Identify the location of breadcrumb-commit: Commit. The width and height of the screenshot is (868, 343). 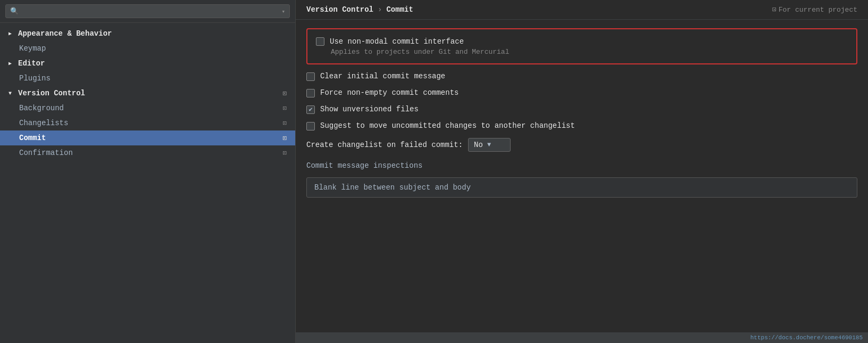
(399, 10).